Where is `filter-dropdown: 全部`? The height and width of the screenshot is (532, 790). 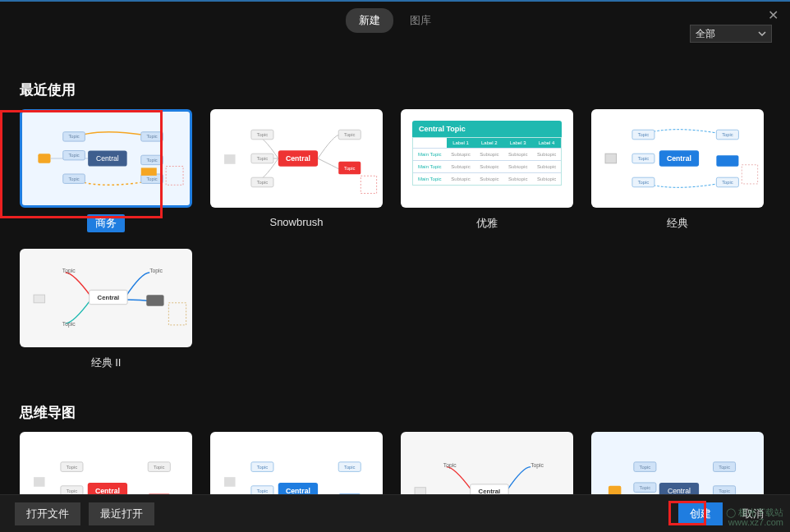
filter-dropdown: 全部 is located at coordinates (731, 34).